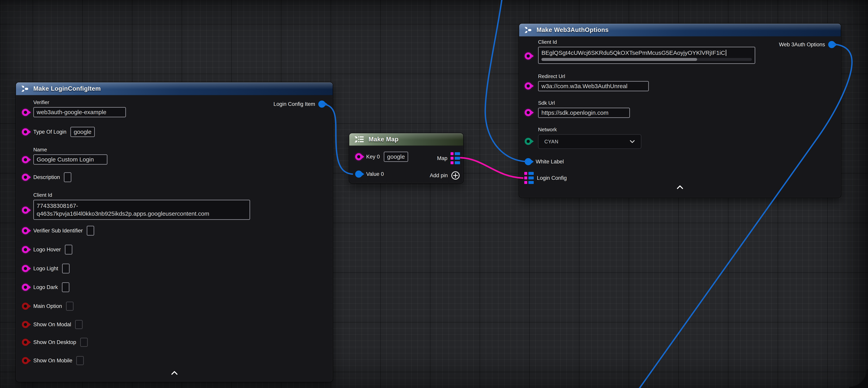  What do you see at coordinates (174, 89) in the screenshot?
I see `node-header: Make LoginConfigItem` at bounding box center [174, 89].